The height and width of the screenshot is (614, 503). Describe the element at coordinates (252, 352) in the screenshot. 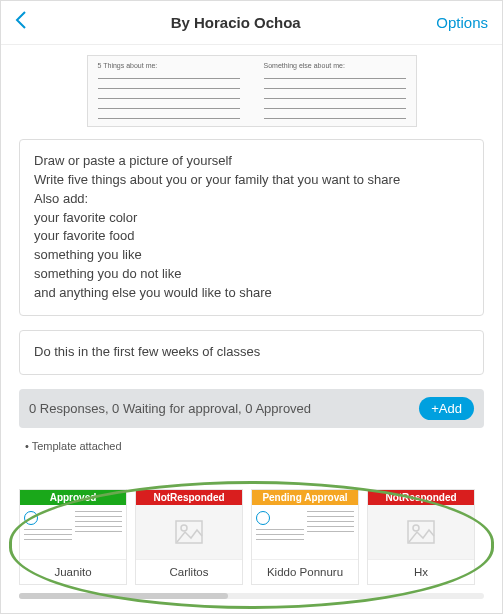

I see `timing-text: Do this in the first few weeks of classe…` at that location.